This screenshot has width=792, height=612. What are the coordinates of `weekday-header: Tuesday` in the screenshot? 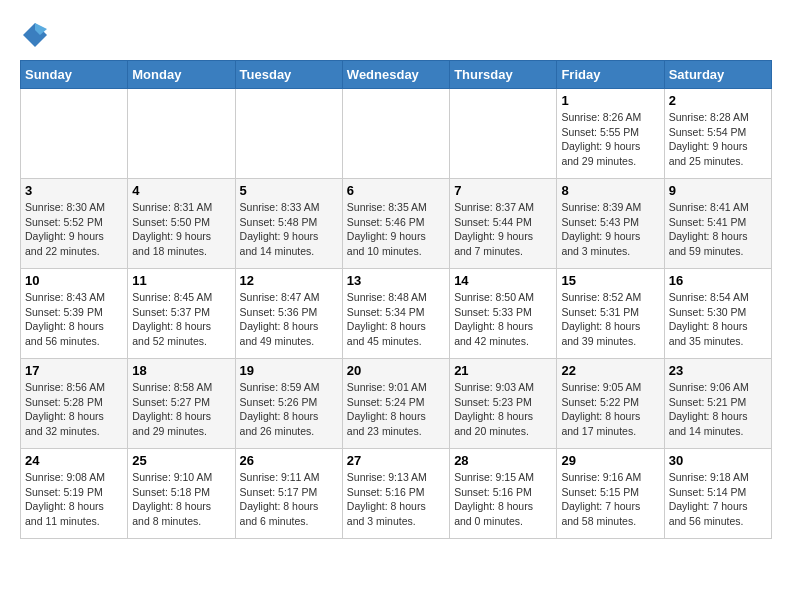 It's located at (288, 75).